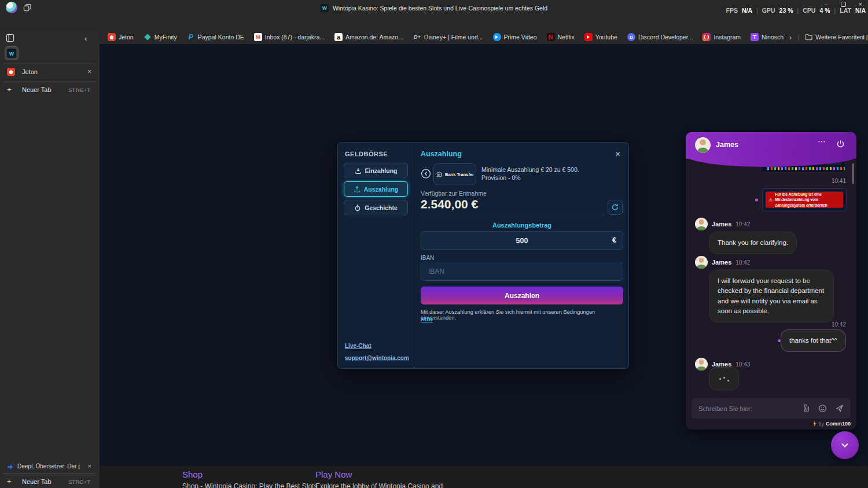 This screenshot has height=488, width=868. Describe the element at coordinates (804, 200) in the screenshot. I see `alert-box: ⚠ Für die Abhebung ist eine Mindesteinza…` at that location.